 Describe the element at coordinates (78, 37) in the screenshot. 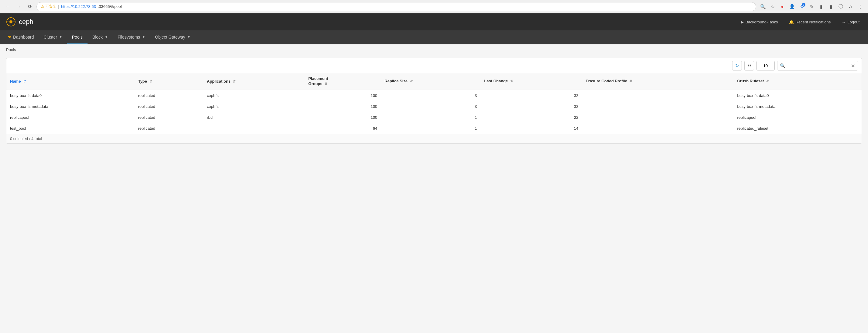

I see `nav-item-pools: Pools` at that location.